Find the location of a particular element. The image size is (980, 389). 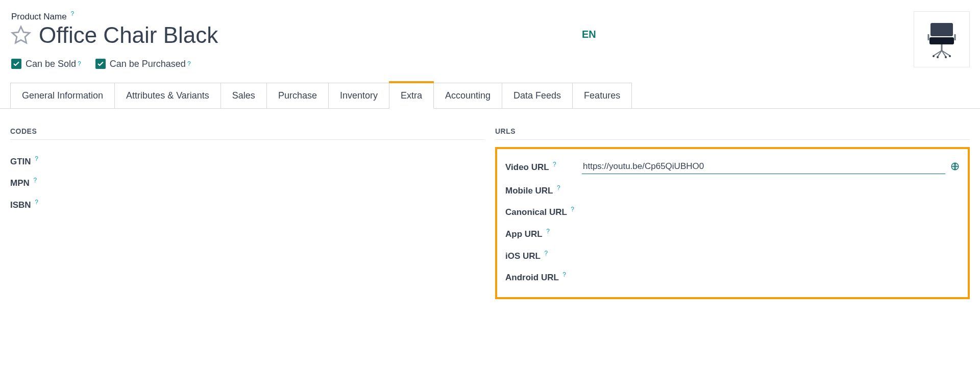

globe-icon is located at coordinates (955, 166).